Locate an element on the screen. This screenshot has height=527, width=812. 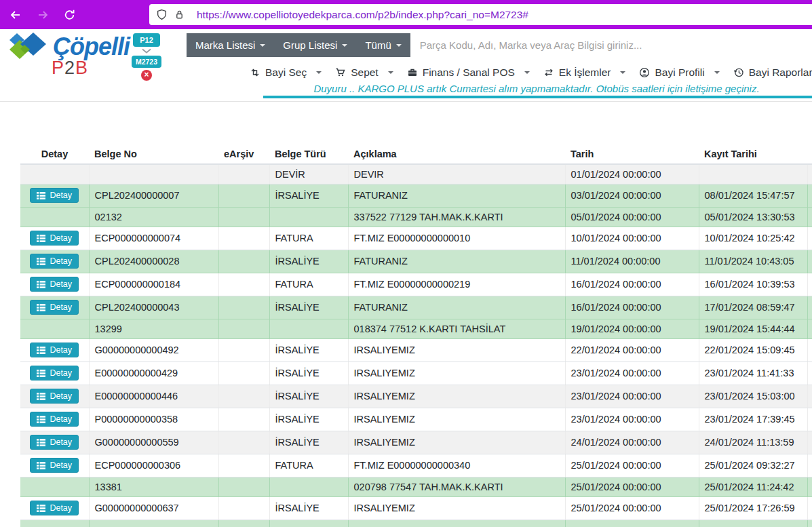
cell-kayit-tarihi is located at coordinates (753, 174).